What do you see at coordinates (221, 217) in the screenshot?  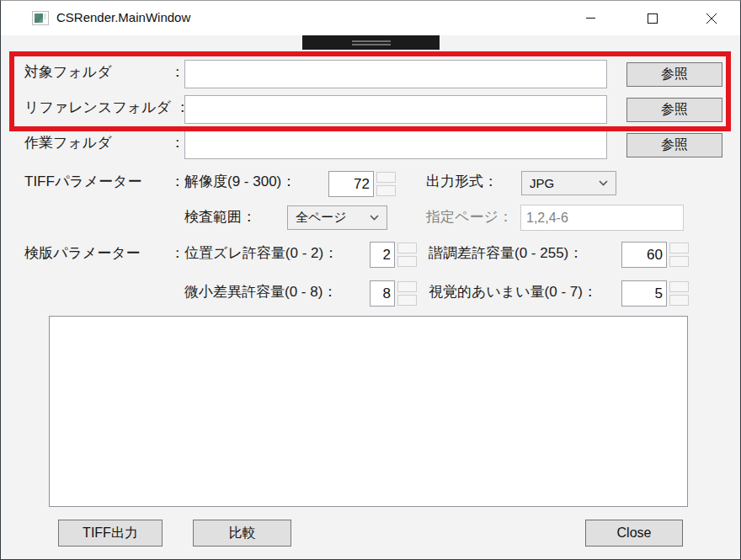 I see `scan-range-label: 検査範囲：` at bounding box center [221, 217].